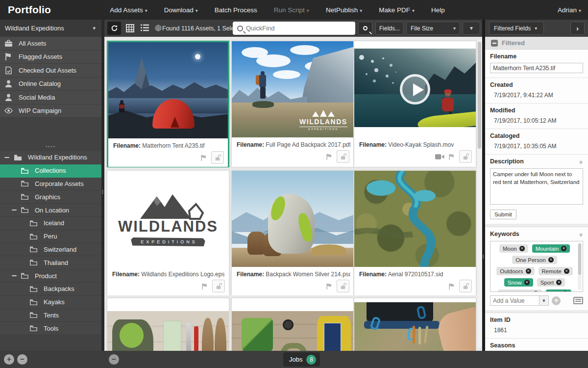 This screenshot has width=588, height=368. What do you see at coordinates (51, 57) in the screenshot?
I see `sidebar-item-flagged-assets: Flagged Assets` at bounding box center [51, 57].